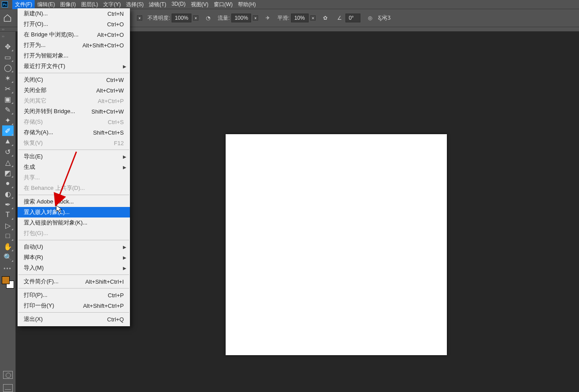  I want to click on quick-mask-icon, so click(8, 375).